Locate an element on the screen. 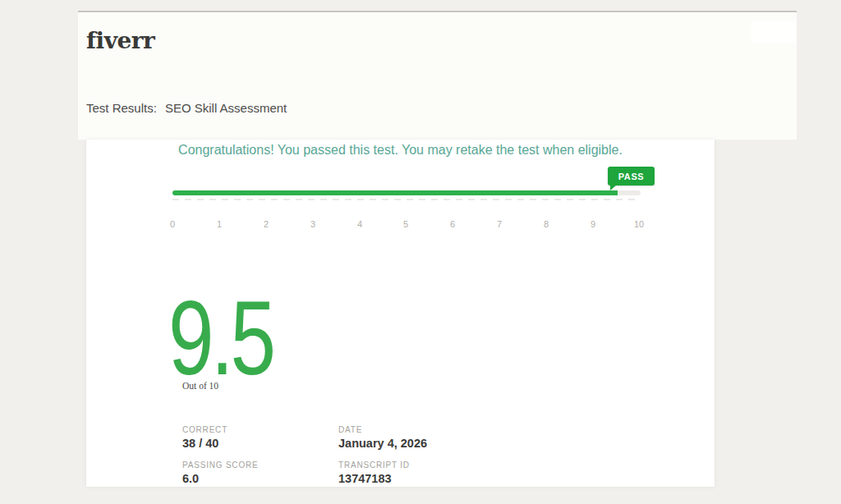 This screenshot has width=841, height=504. detail-value: 13747183 is located at coordinates (445, 479).